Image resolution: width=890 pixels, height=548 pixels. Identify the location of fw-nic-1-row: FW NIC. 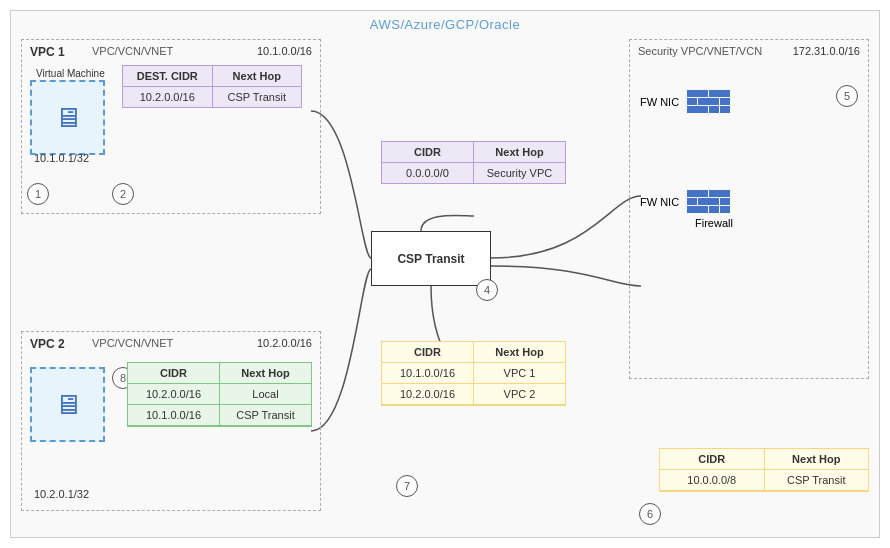
(685, 102).